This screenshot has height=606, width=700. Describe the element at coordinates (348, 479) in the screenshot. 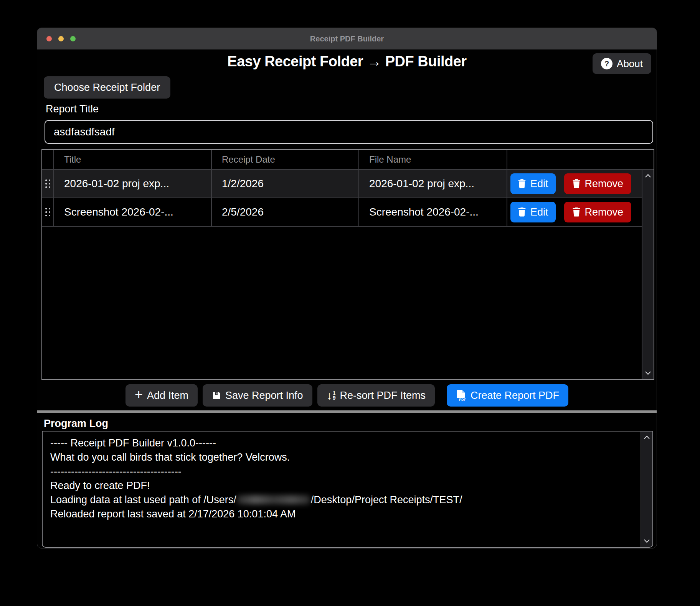

I see `program-log-content: ----- Receipt PDF Builder v1.0.0------Wh…` at that location.